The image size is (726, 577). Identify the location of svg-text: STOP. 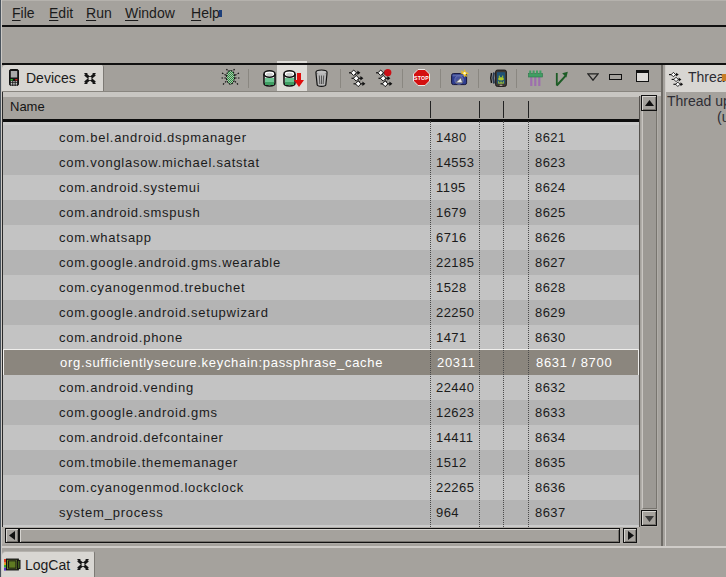
(422, 78).